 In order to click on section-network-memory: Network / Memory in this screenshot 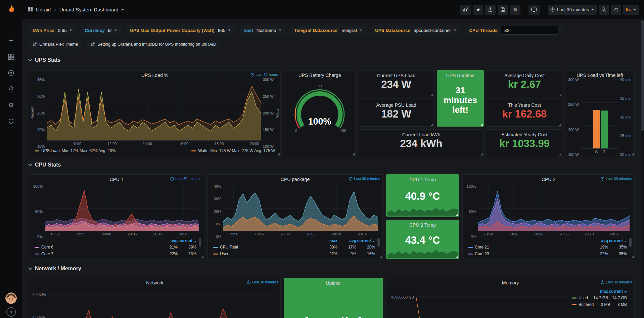, I will do `click(55, 269)`.